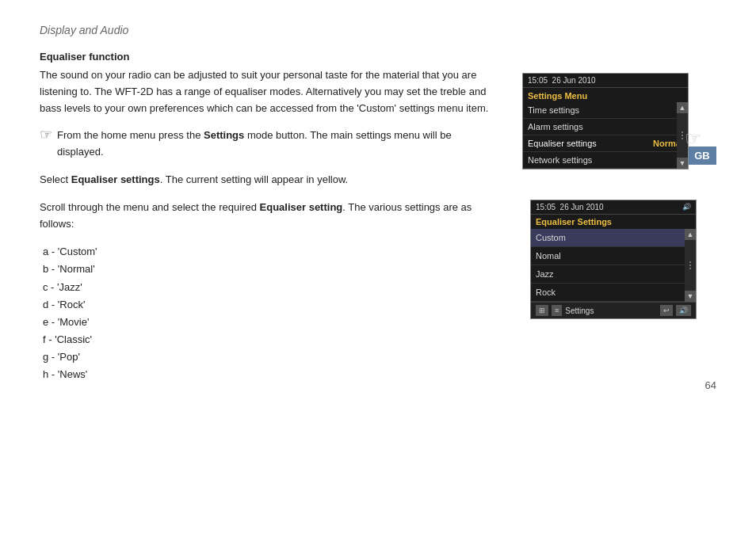 This screenshot has height=533, width=756. I want to click on equaliser-settings-panel: 15:05 26 Jun 2010 🔊 Equaliser Settings C…, so click(613, 260).